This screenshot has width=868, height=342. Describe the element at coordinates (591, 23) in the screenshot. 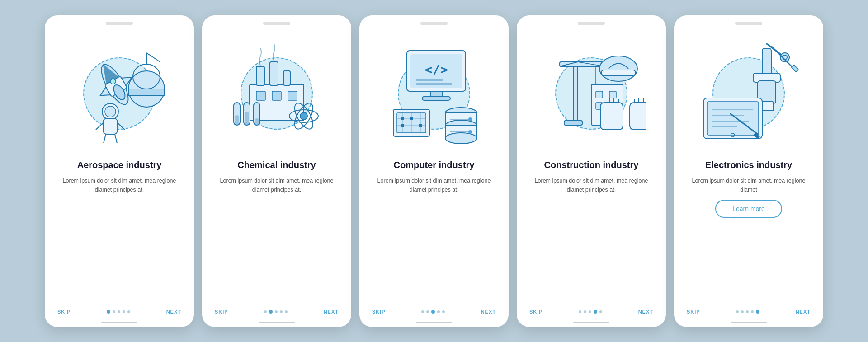

I see `phone-notch-construction` at that location.